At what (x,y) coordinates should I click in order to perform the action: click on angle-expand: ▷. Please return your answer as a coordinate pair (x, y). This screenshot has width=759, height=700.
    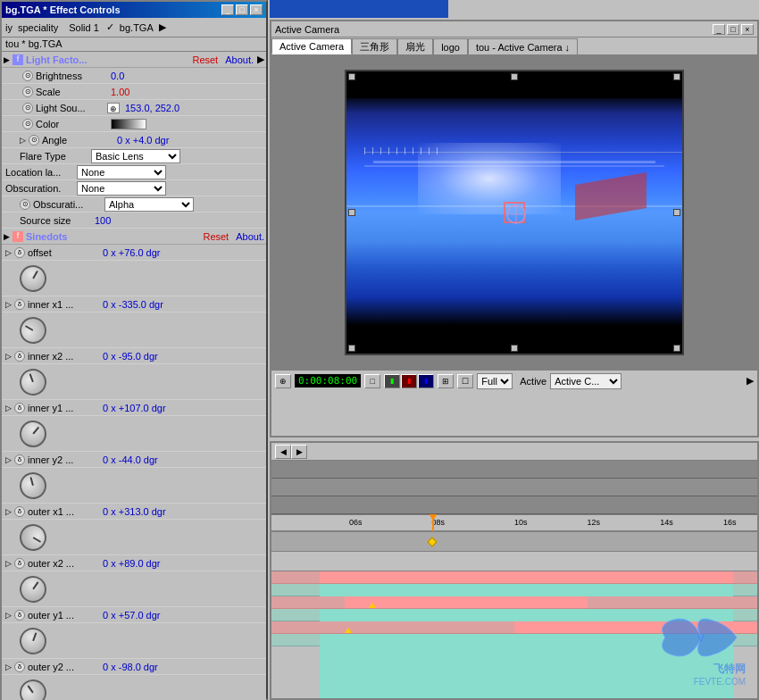
    Looking at the image, I should click on (23, 140).